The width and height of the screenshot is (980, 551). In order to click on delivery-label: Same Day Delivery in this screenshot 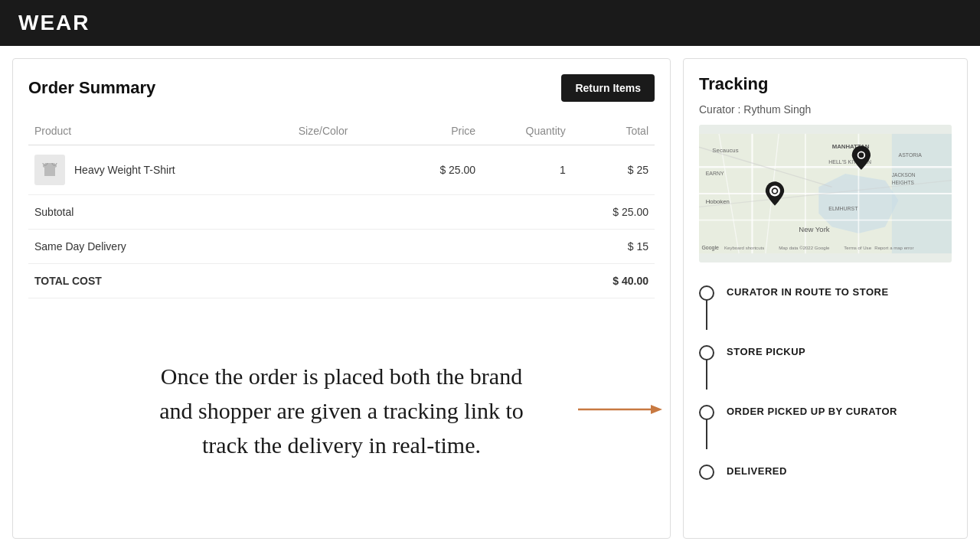, I will do `click(300, 246)`.